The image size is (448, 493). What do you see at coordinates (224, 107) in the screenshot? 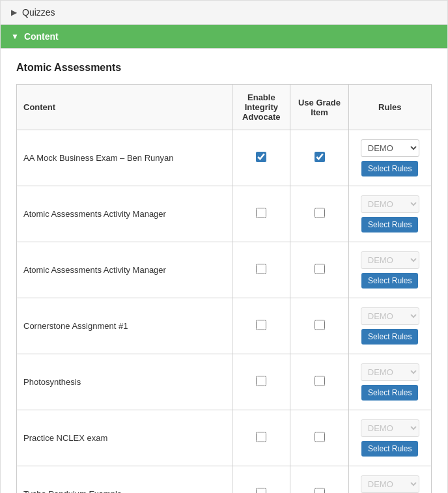
I see `table-header-row: Content EnableIntegrityAdvocate Use Grad…` at bounding box center [224, 107].